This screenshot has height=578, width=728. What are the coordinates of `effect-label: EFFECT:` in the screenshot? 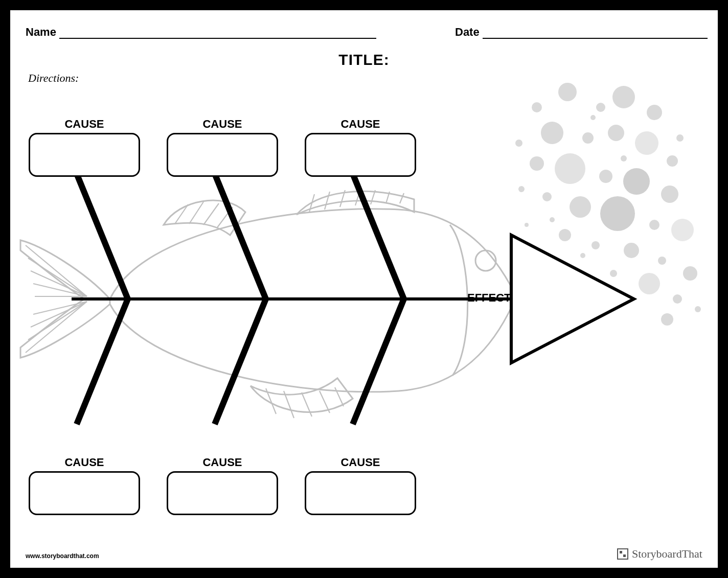 It's located at (490, 298).